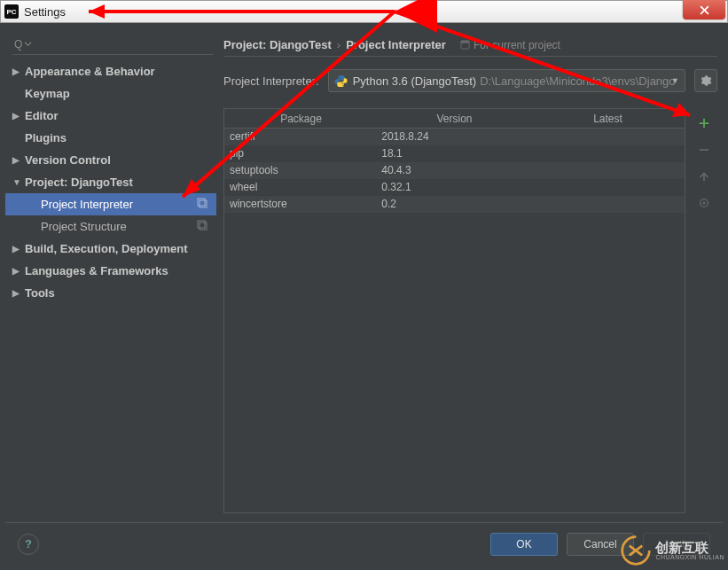  I want to click on package-toolbar, so click(704, 160).